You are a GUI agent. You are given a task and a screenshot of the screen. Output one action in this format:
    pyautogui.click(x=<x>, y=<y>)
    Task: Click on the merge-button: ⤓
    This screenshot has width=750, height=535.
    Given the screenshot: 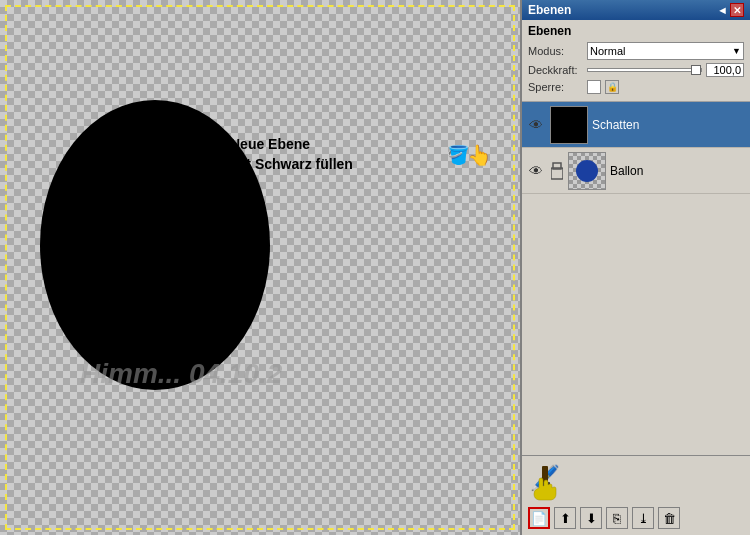 What is the action you would take?
    pyautogui.click(x=643, y=518)
    